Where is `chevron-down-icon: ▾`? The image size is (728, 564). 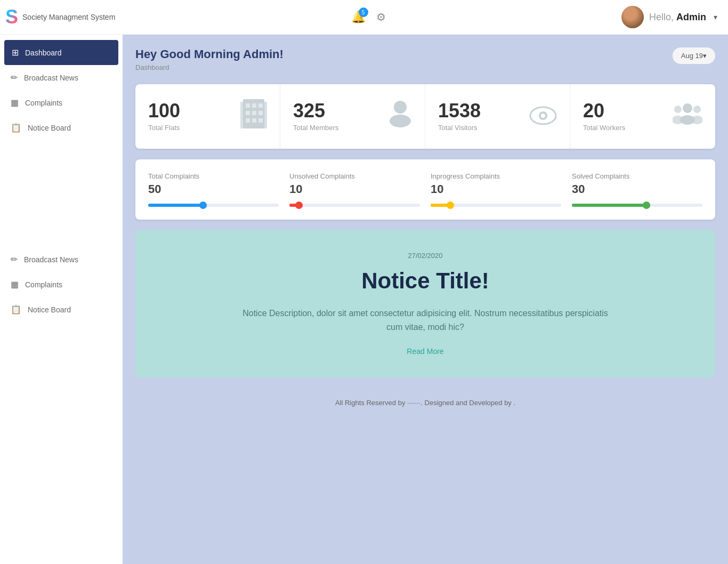
chevron-down-icon: ▾ is located at coordinates (715, 17).